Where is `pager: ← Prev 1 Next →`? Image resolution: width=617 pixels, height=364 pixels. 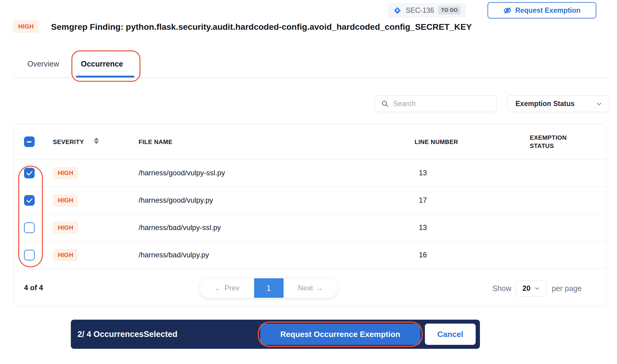 pager: ← Prev 1 Next → is located at coordinates (269, 288).